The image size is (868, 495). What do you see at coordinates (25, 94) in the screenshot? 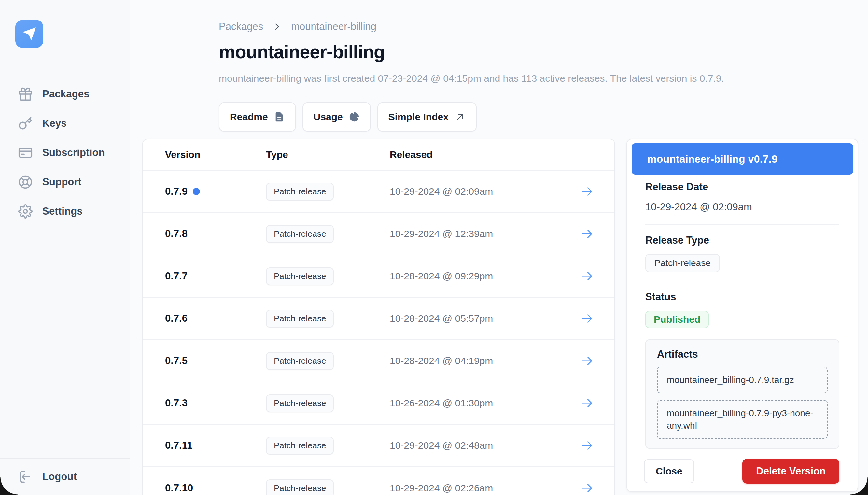
I see `gift-icon` at bounding box center [25, 94].